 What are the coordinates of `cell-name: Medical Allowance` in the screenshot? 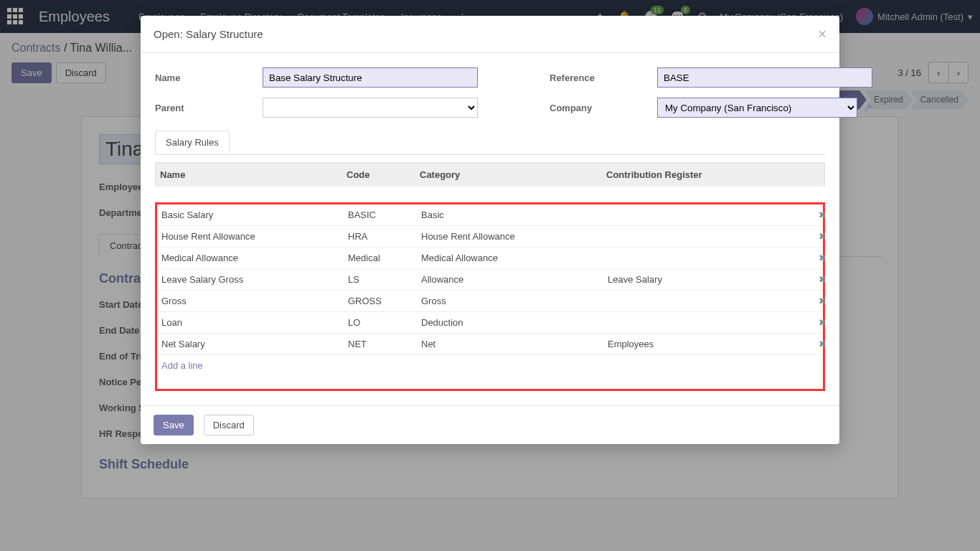 It's located at (250, 258).